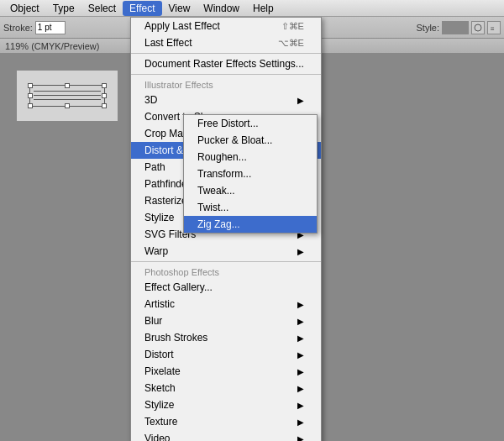 The image size is (504, 441). Describe the element at coordinates (226, 304) in the screenshot. I see `menu-artistic: Artistic ▶` at that location.